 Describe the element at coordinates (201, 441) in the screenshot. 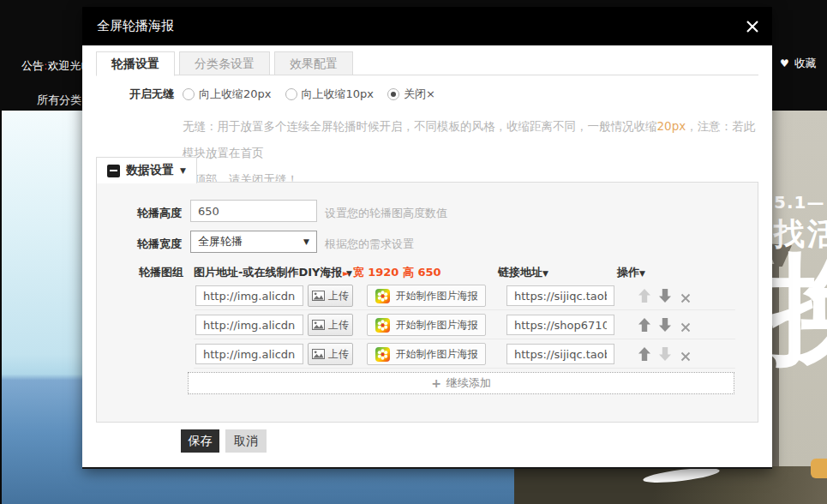

I see `save-button: 保存` at that location.